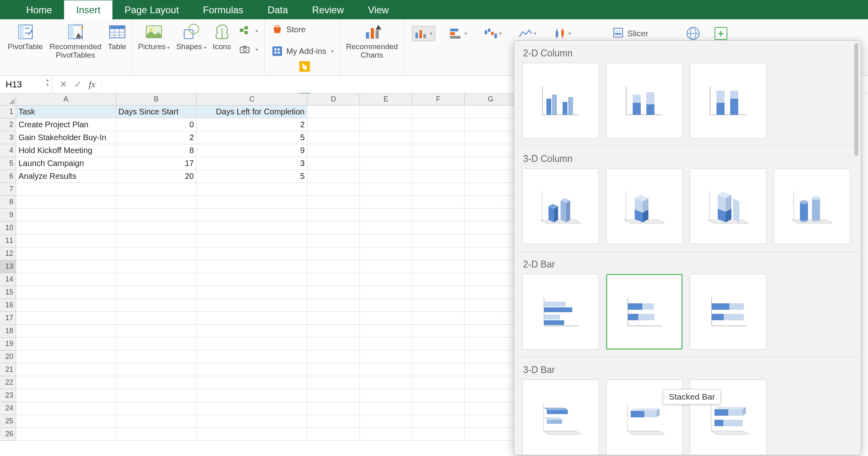 The height and width of the screenshot is (456, 868). I want to click on line-chart-dropdown: ▾, so click(527, 33).